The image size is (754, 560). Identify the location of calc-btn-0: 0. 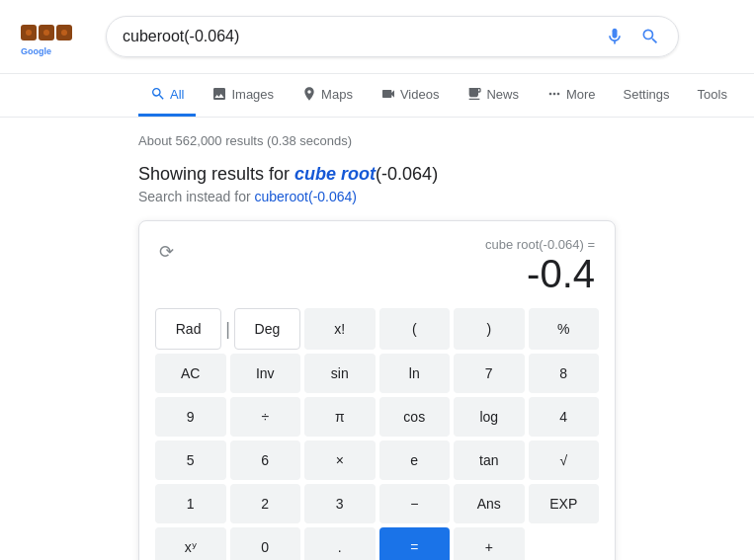
(266, 543).